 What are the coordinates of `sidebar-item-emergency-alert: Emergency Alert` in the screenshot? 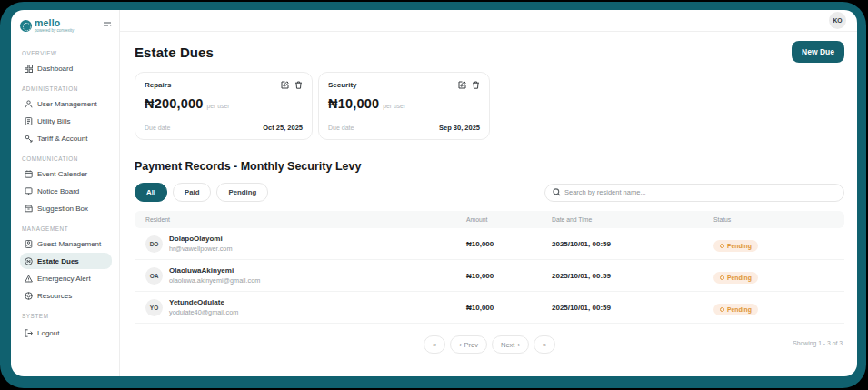 It's located at (65, 278).